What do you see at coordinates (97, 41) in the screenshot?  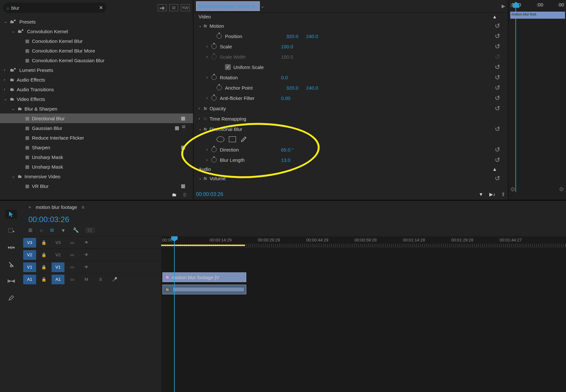 I see `tree-conv-blur: ▦Convolution Kernel Blur` at bounding box center [97, 41].